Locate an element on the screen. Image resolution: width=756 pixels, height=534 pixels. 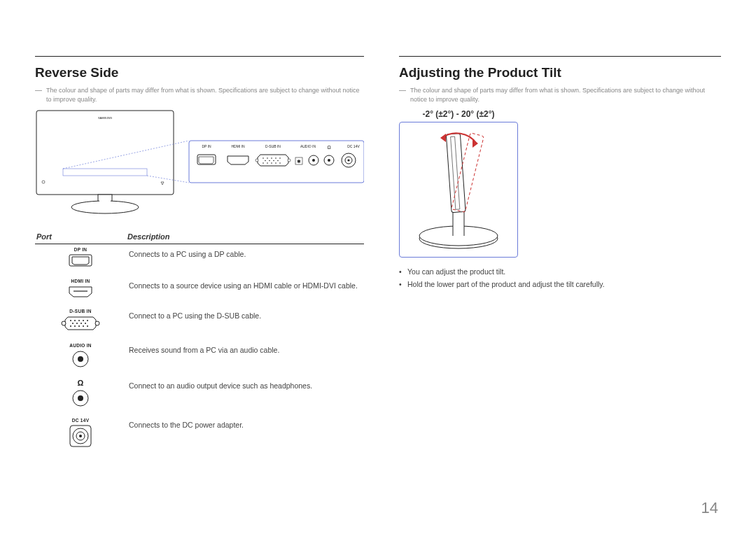
port-desc: Connect to a PC using the D-SUB cable. is located at coordinates (245, 323).